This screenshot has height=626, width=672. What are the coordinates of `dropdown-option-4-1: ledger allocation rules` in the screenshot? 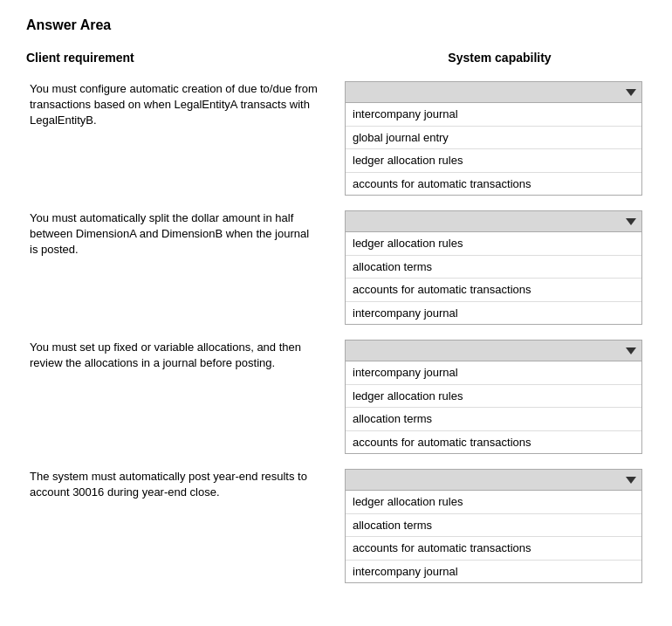 It's located at (494, 503).